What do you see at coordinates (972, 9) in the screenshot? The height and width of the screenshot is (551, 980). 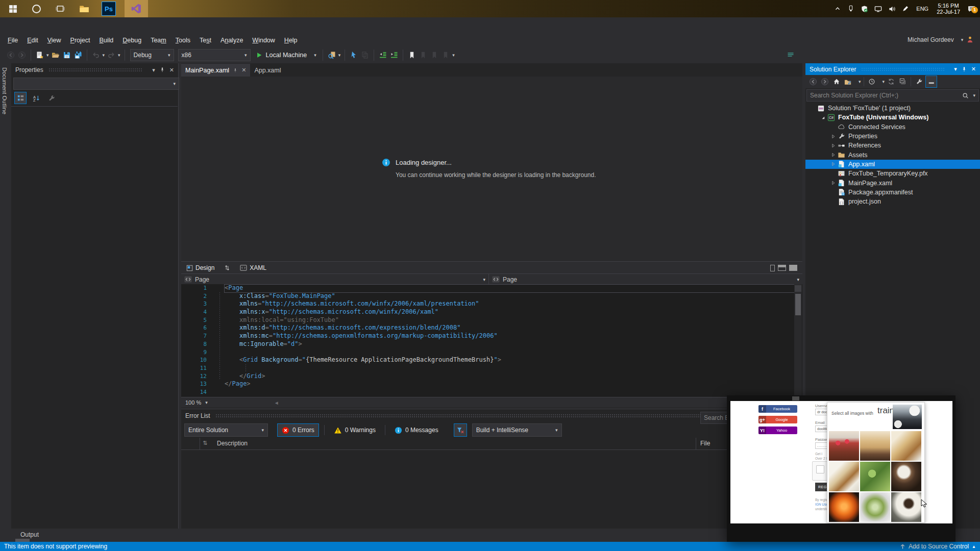 I see `tray-notifications-icon: 1` at bounding box center [972, 9].